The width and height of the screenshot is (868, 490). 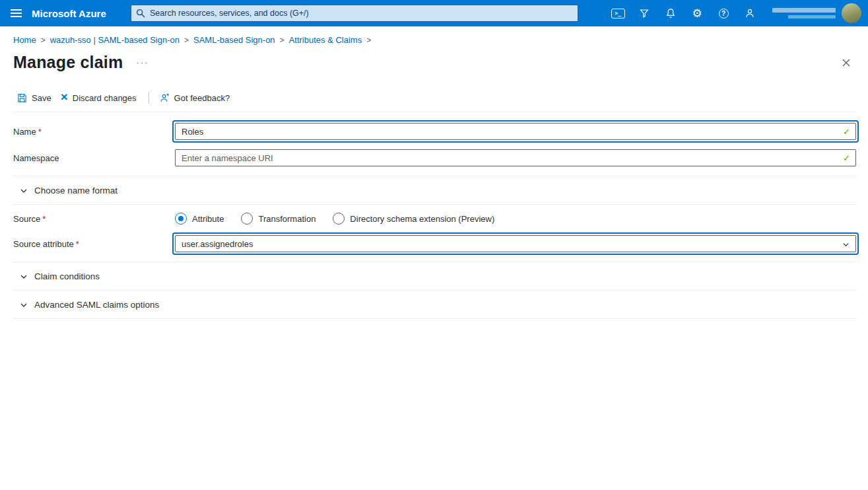 I want to click on radio-selected-icon, so click(x=181, y=219).